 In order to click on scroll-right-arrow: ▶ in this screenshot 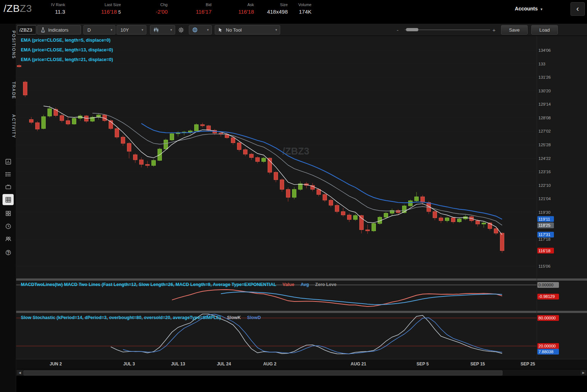, I will do `click(583, 373)`.